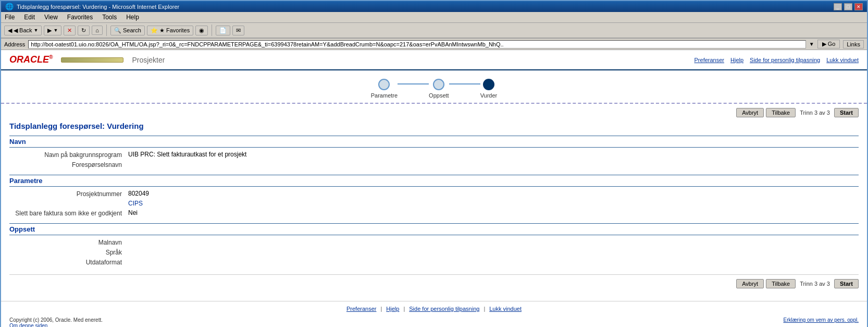  What do you see at coordinates (71, 165) in the screenshot?
I see `form-label-foresporselsnavn: Forespørselsnavn` at bounding box center [71, 165].